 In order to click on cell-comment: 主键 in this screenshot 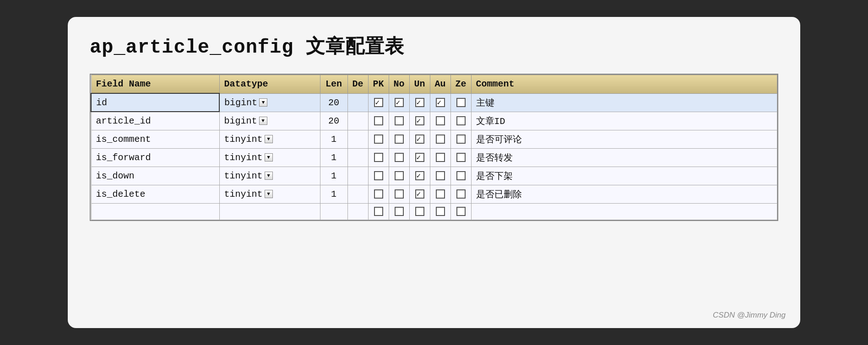, I will do `click(624, 102)`.